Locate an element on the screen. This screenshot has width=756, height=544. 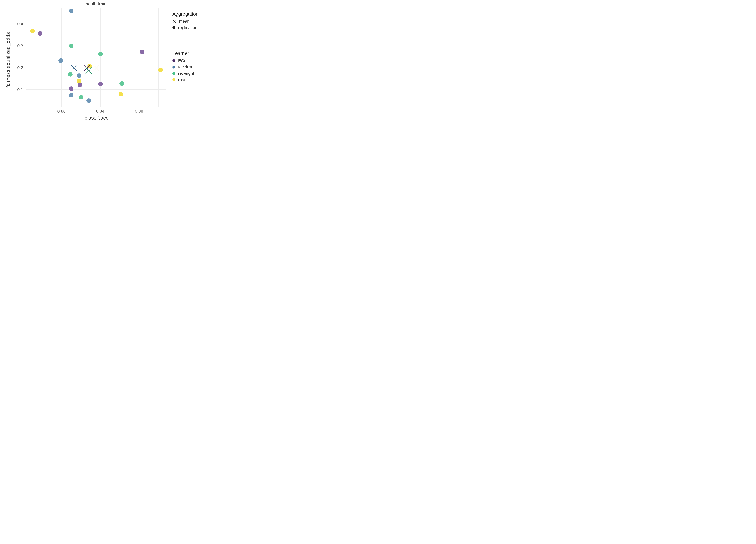
legend-item-replication: replication is located at coordinates (185, 28).